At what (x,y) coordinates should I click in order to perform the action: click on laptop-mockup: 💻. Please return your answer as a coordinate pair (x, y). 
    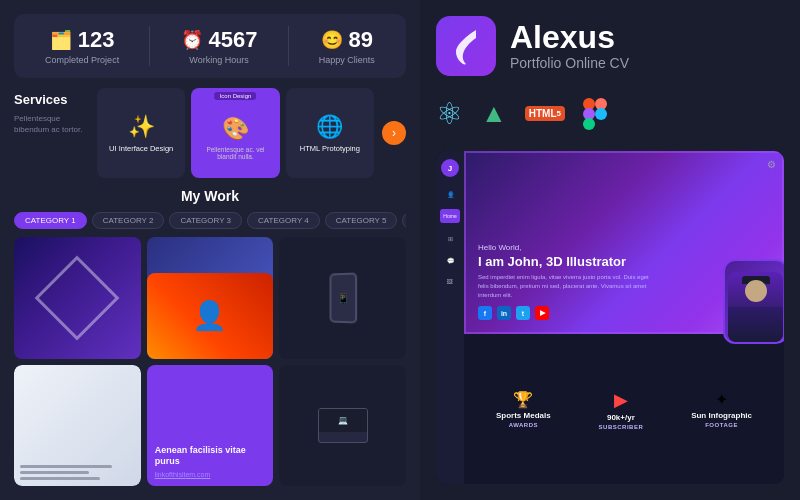
    Looking at the image, I should click on (343, 426).